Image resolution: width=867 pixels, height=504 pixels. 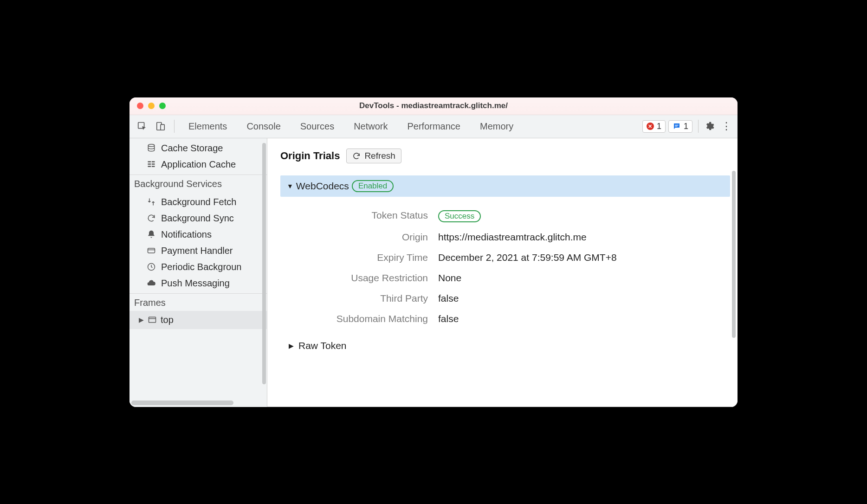 What do you see at coordinates (264, 126) in the screenshot?
I see `tab-console: Console` at bounding box center [264, 126].